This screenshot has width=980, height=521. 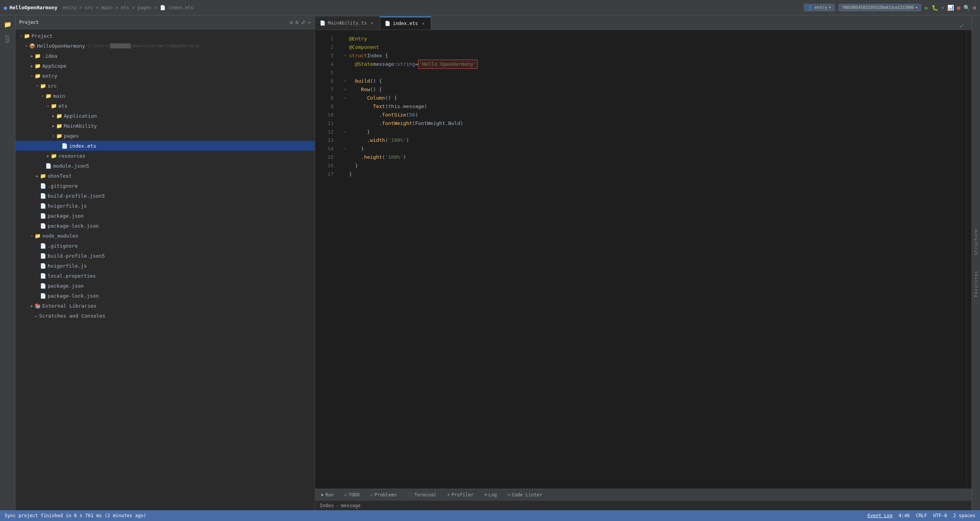 I want to click on settings-button: ⚙, so click(x=975, y=8).